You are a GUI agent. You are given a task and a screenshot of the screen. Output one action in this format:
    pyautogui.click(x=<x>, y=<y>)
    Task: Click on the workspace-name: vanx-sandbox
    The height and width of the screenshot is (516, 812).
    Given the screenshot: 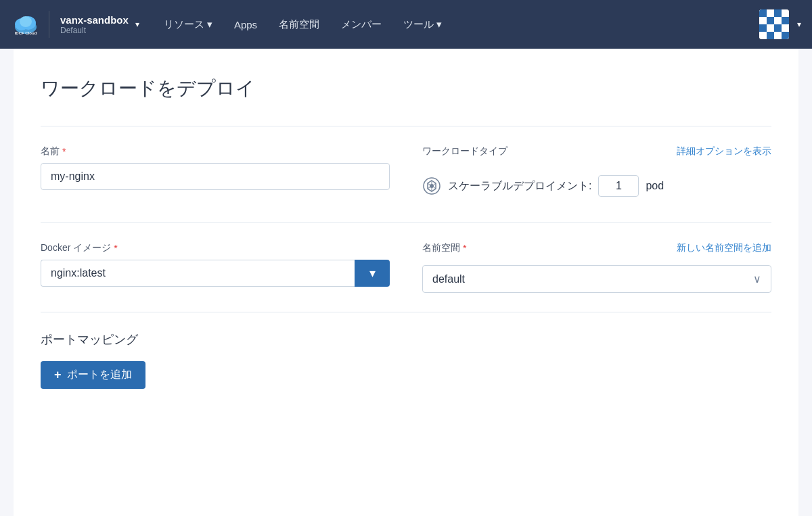 What is the action you would take?
    pyautogui.click(x=95, y=20)
    